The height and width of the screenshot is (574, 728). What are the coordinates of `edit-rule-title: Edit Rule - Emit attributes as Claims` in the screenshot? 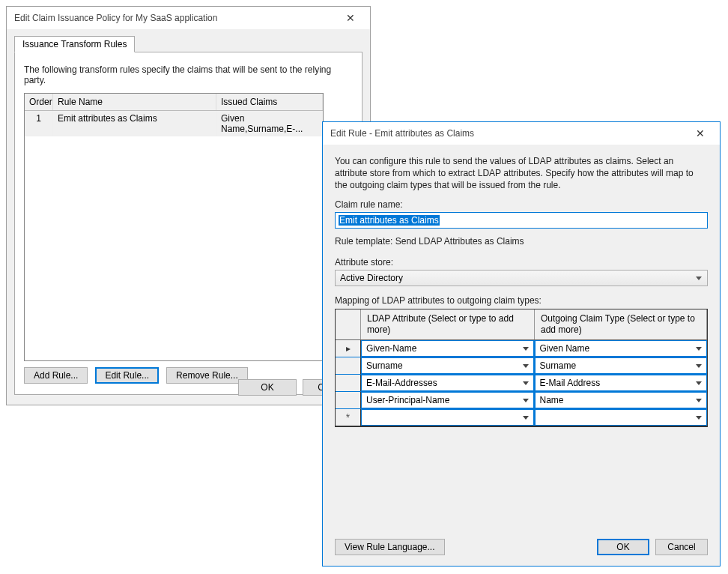 It's located at (508, 133).